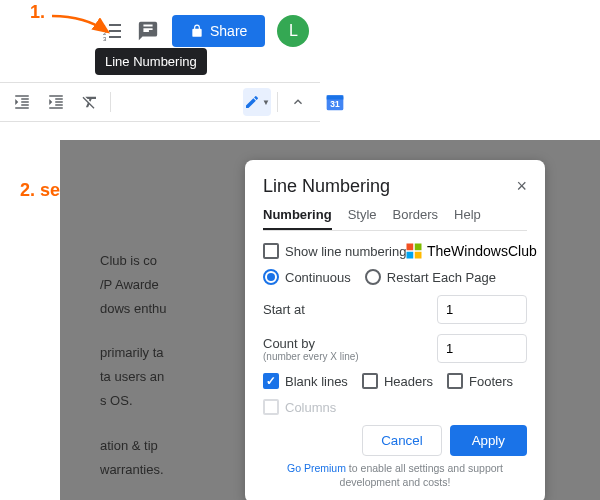 The image size is (600, 500). What do you see at coordinates (132, 470) in the screenshot?
I see `doc-text: warranties.` at bounding box center [132, 470].